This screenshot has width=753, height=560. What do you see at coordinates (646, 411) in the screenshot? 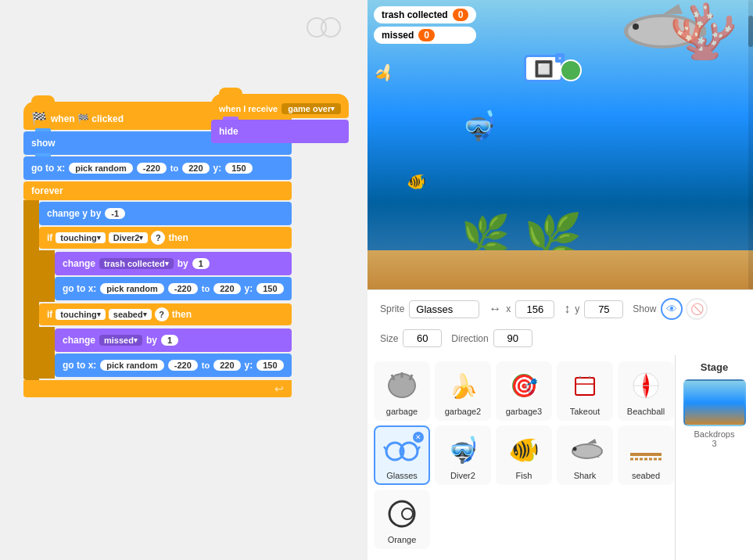
I see `beachball-label: Beachball` at bounding box center [646, 411].